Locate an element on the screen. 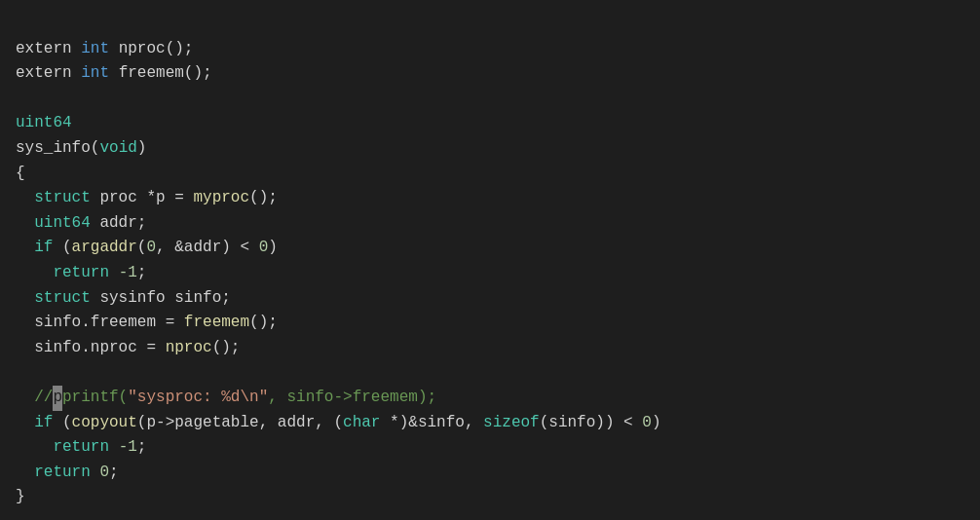  code-token: char is located at coordinates (361, 423).